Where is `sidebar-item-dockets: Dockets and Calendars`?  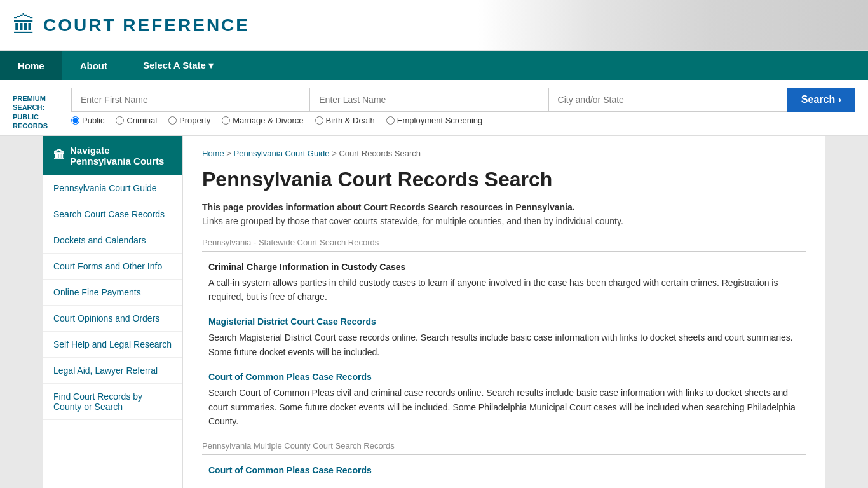 sidebar-item-dockets: Dockets and Calendars is located at coordinates (113, 240).